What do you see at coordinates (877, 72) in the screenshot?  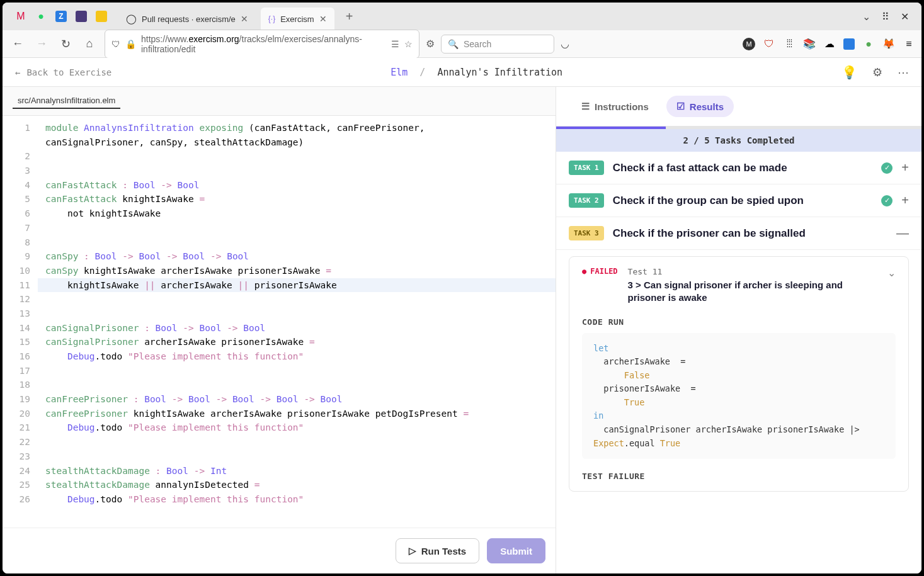 I see `settings-icon: ⚙` at bounding box center [877, 72].